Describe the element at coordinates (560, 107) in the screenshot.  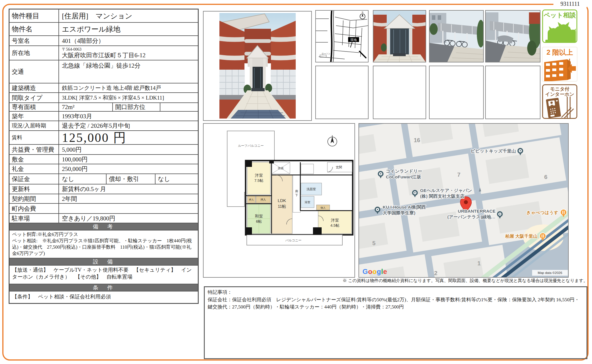
I see `intercom-icon` at that location.